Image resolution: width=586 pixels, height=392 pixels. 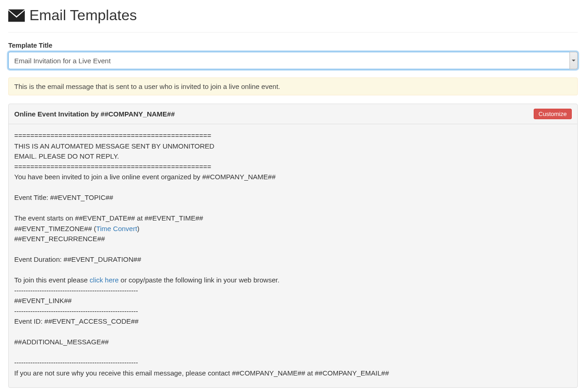 What do you see at coordinates (293, 342) in the screenshot?
I see `body-line: ##ADDITIONAL_MESSAGE##` at bounding box center [293, 342].